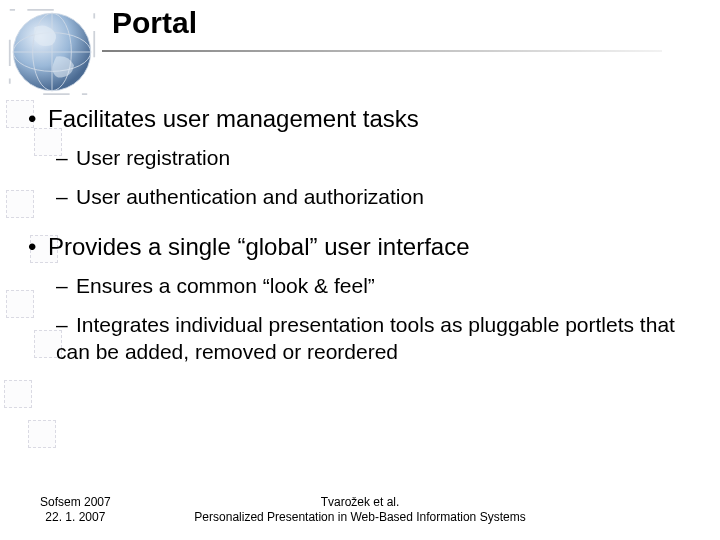 The image size is (720, 540). I want to click on bullet-text: Integrates individual presentation tools…, so click(366, 338).